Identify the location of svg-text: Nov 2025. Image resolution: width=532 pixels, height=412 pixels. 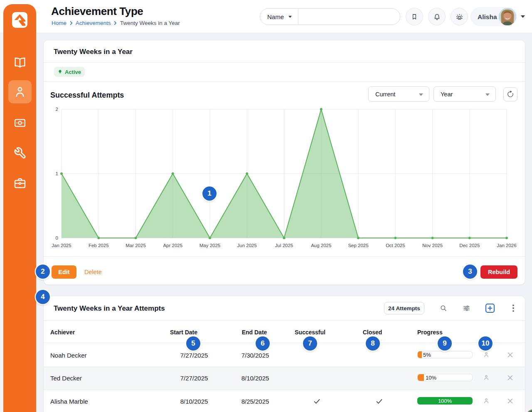
(432, 245).